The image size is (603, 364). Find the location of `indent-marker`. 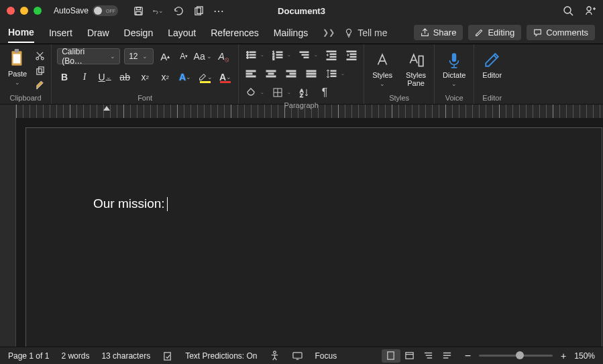

indent-marker is located at coordinates (107, 109).